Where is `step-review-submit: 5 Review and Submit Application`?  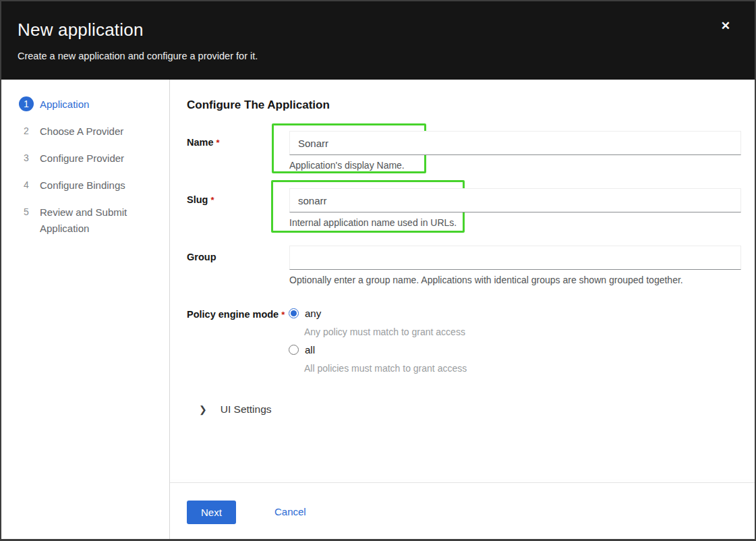 step-review-submit: 5 Review and Submit Application is located at coordinates (88, 221).